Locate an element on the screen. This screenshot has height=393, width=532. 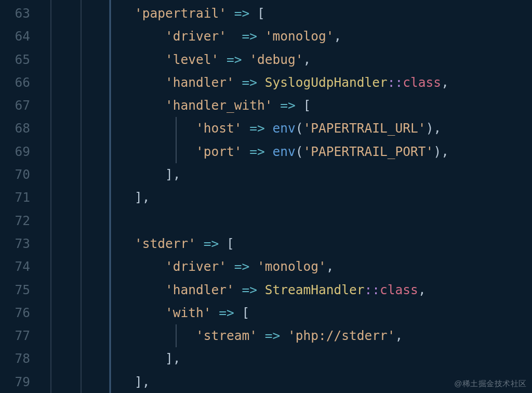
line-number: 67 is located at coordinates (18, 106).